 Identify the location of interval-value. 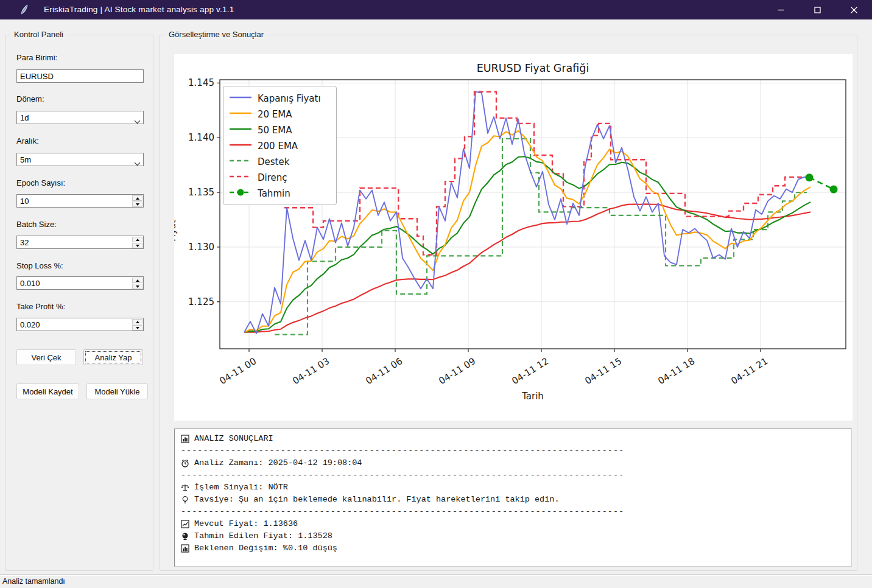
(80, 159).